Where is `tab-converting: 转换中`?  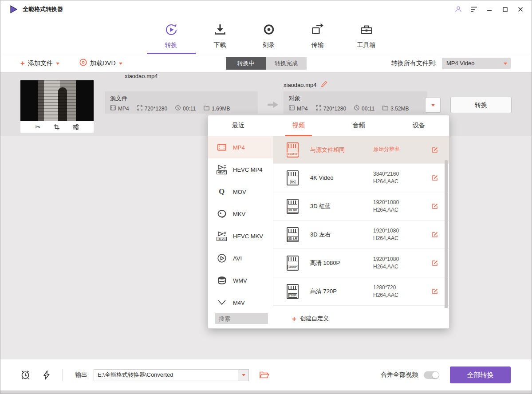
tab-converting: 转换中 is located at coordinates (246, 63).